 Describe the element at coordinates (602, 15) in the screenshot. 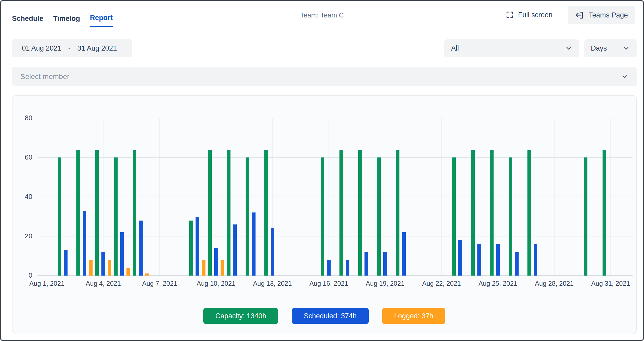

I see `teams-page-button: Teams Page` at that location.